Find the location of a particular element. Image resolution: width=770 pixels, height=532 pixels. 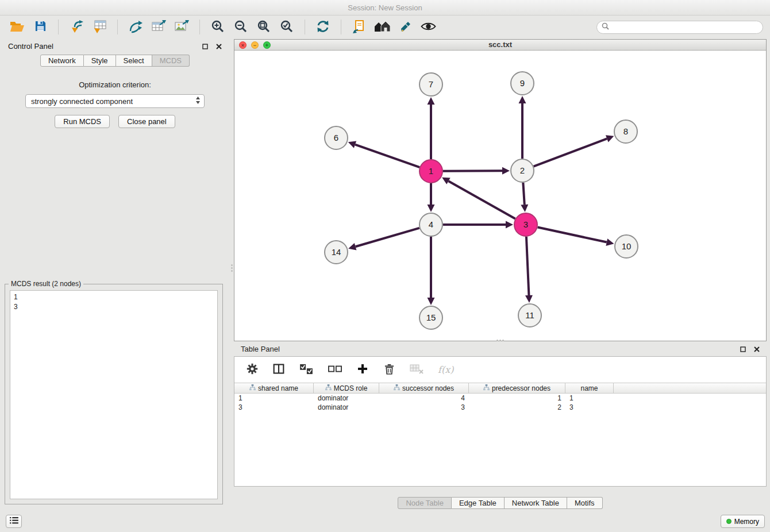

graph-node-4: 4 is located at coordinates (431, 225).